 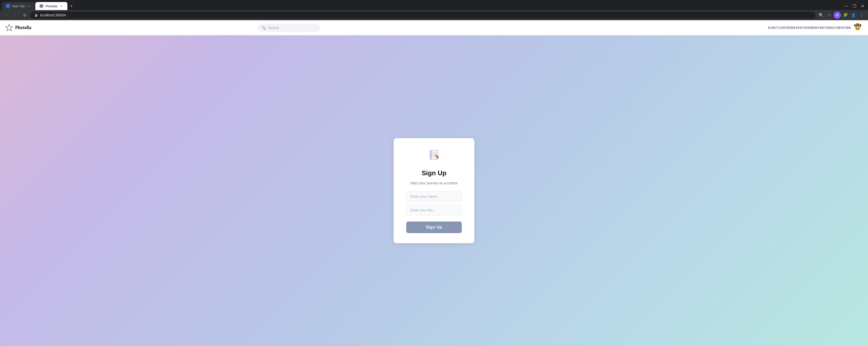 I want to click on logo-icon, so click(x=9, y=28).